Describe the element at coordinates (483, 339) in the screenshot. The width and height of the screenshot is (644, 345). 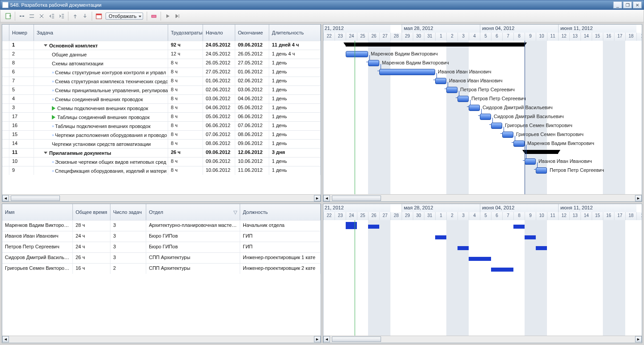
I see `res-usage-scrollbar: ◄ ►` at that location.